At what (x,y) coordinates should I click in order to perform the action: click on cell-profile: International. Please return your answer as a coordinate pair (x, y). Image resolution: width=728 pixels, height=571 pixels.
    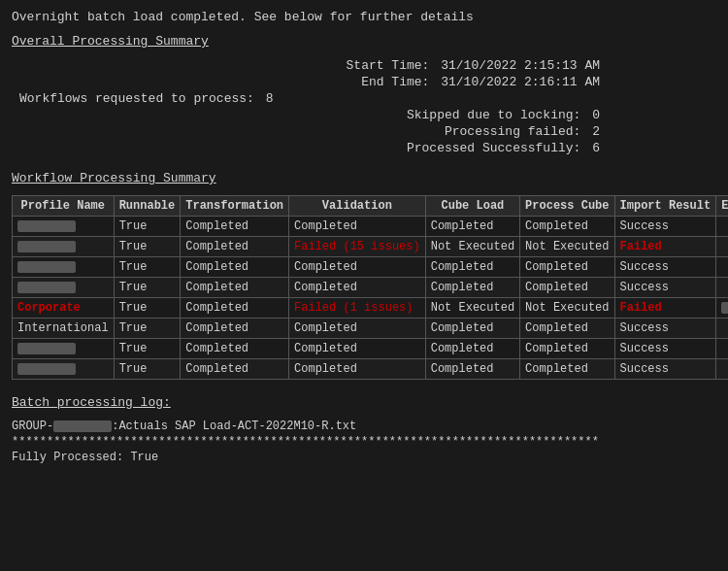
    Looking at the image, I should click on (64, 328).